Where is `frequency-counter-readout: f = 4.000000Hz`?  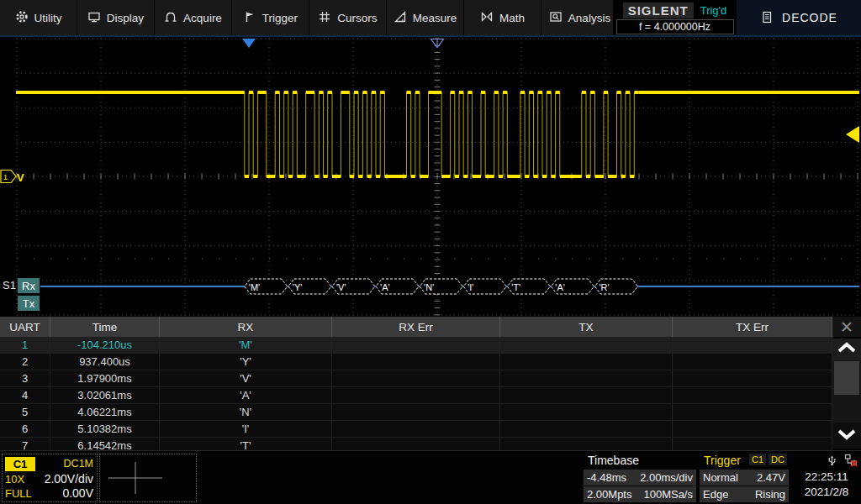
frequency-counter-readout: f = 4.000000Hz is located at coordinates (675, 27).